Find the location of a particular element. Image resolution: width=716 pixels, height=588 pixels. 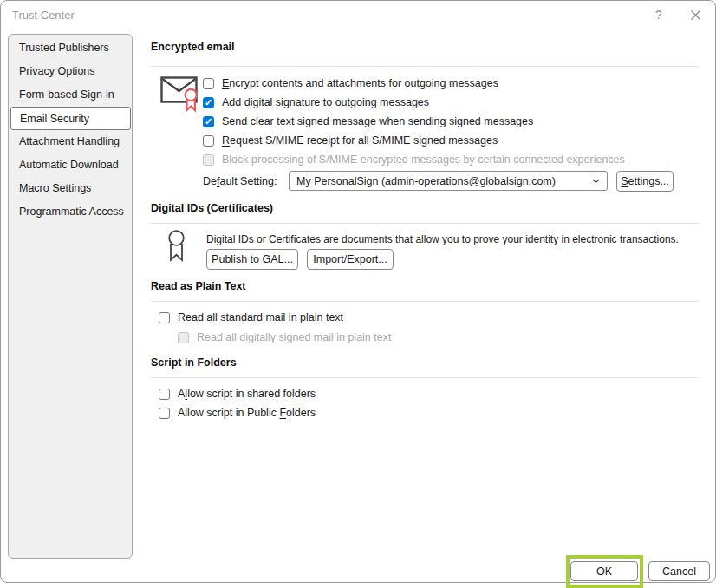

sidebar-item-attachment-handling: Attachment Handling is located at coordinates (70, 142).